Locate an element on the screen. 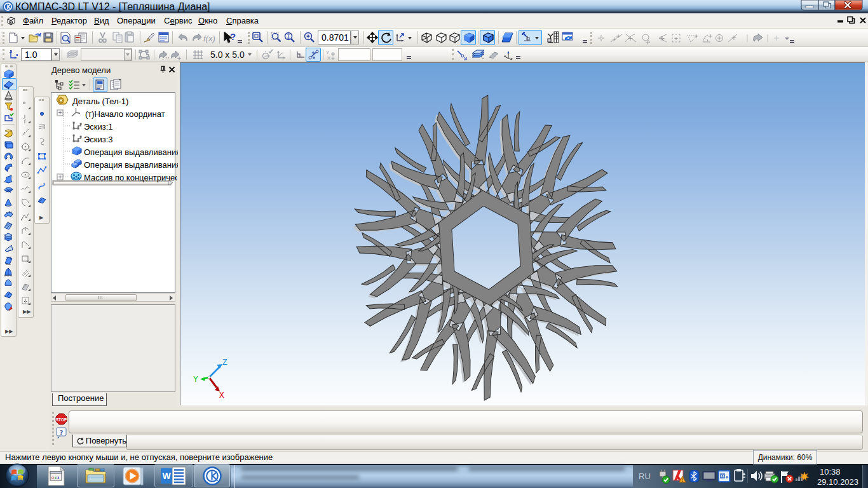  svg-text: W is located at coordinates (166, 476).